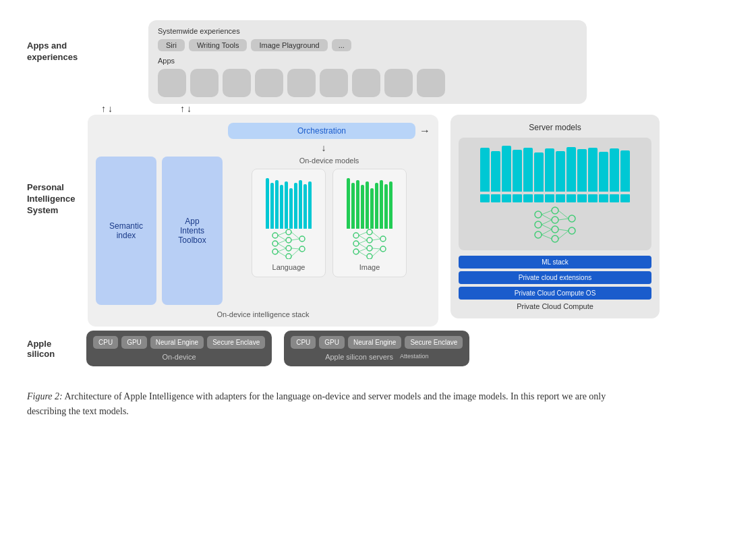 Image resolution: width=756 pixels, height=535 pixels. What do you see at coordinates (376, 348) in the screenshot?
I see `server-silicon: CPU GPU Neural Engine Secure Enclave App…` at bounding box center [376, 348].